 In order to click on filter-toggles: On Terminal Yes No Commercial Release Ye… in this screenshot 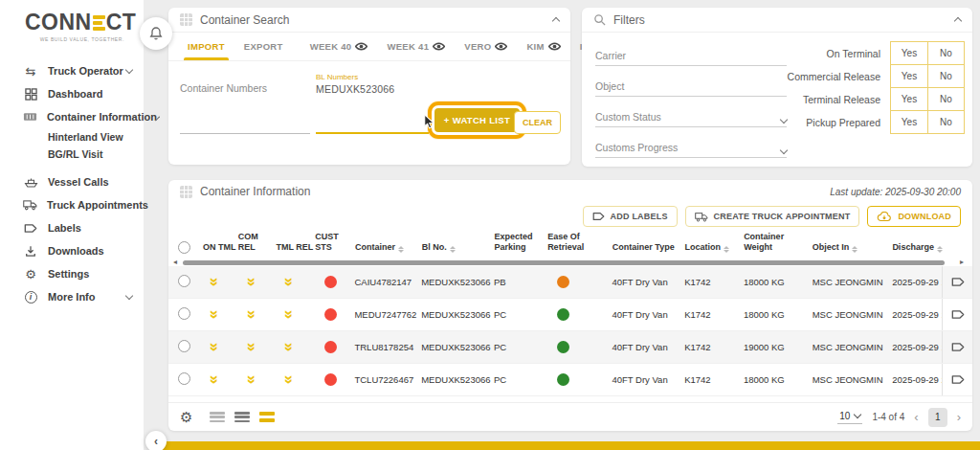, I will do `click(877, 88)`.